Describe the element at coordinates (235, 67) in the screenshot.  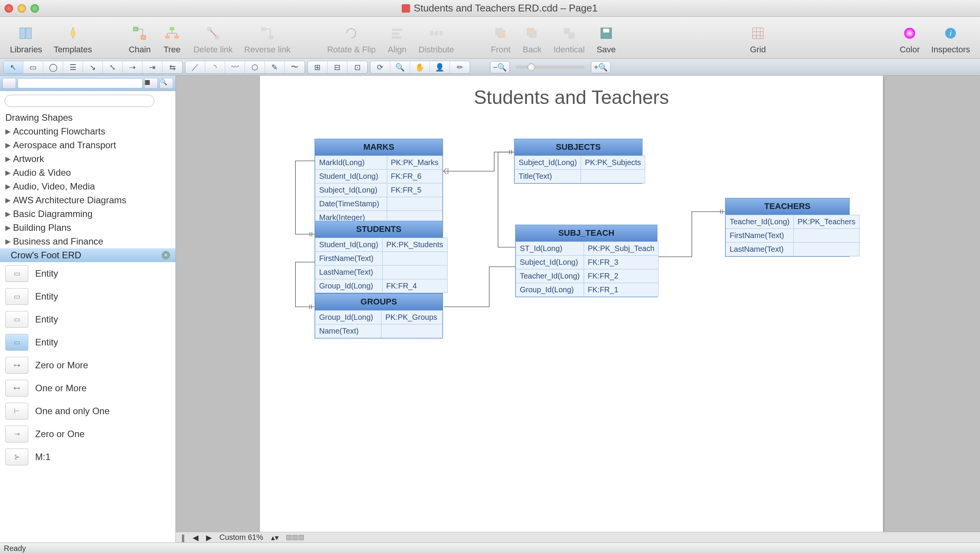
I see `curve-tool: 〰` at that location.